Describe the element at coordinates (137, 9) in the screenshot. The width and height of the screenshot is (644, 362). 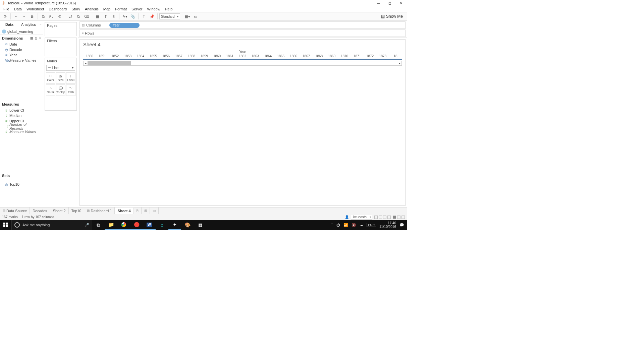
I see `menu-server: Server` at that location.